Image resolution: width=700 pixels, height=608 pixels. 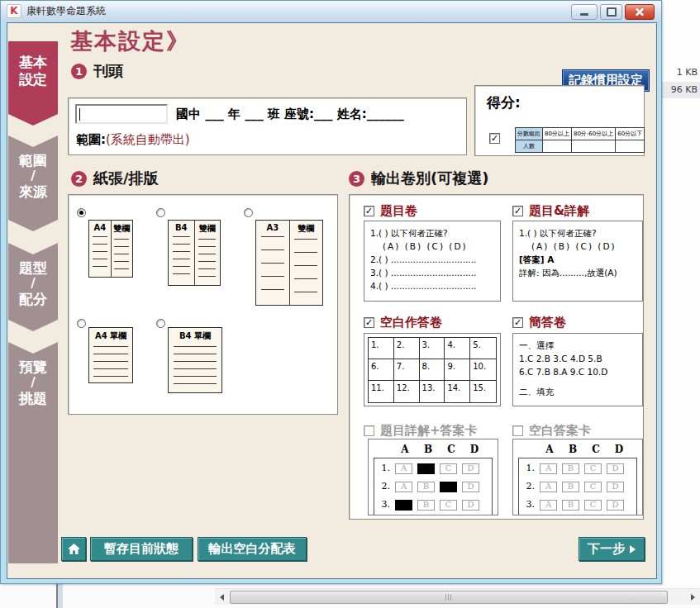 What do you see at coordinates (383, 505) in the screenshot?
I see `card-row-number: 3.` at bounding box center [383, 505].